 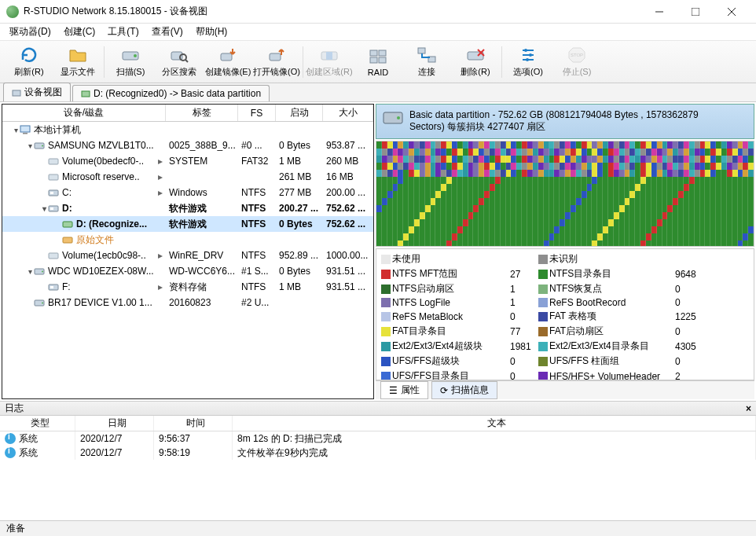 I want to click on close-button, so click(x=732, y=12).